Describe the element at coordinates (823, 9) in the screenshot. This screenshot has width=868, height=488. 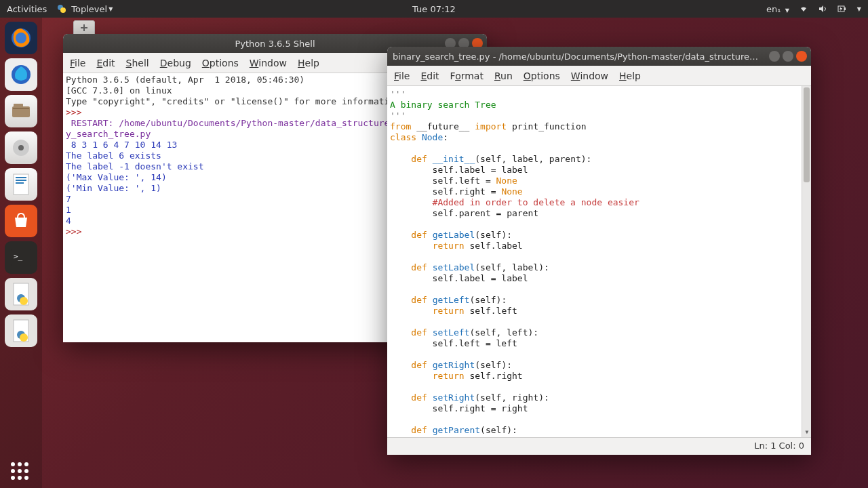
I see `sound-icon` at that location.